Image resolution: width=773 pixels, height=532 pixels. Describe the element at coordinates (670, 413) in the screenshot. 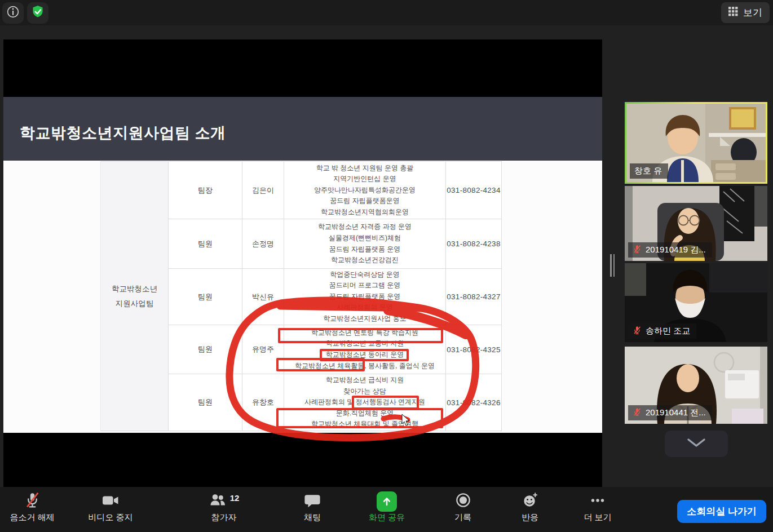

I see `participant-name-tag: 201910441 전...` at that location.